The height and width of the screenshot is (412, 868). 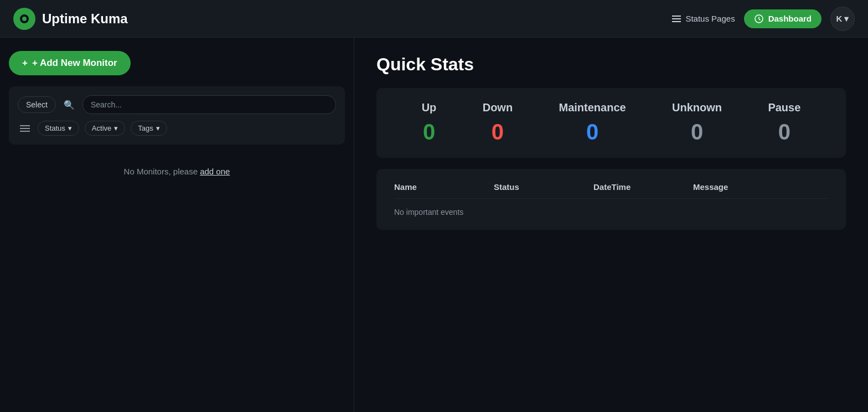 What do you see at coordinates (145, 128) in the screenshot?
I see `tags-filter-label: Tags` at bounding box center [145, 128].